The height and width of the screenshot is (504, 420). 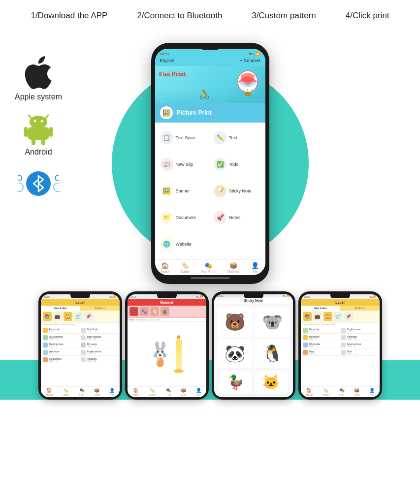 I want to click on picture-print-button: 🖼️ Picture Print, so click(x=210, y=113).